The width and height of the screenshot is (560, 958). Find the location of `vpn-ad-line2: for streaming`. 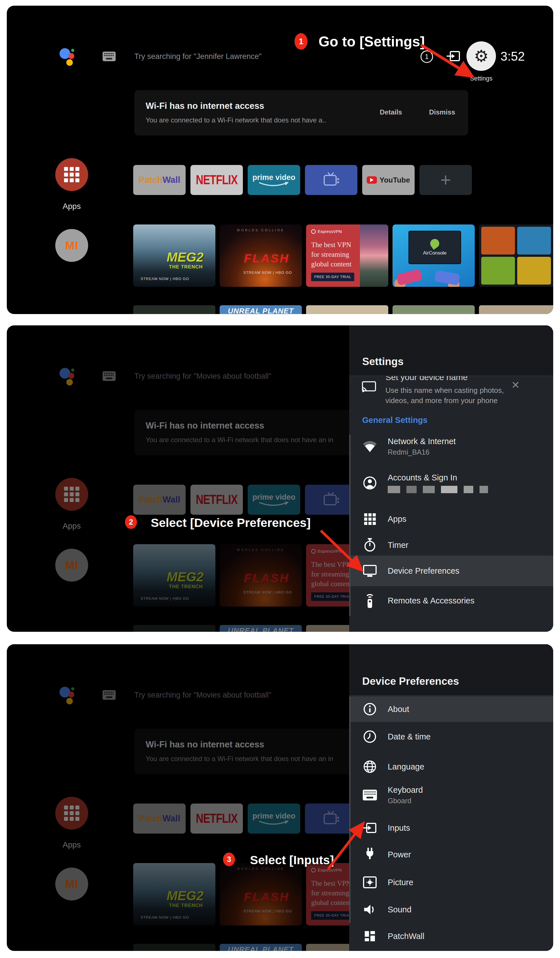

vpn-ad-line2: for streaming is located at coordinates (330, 255).